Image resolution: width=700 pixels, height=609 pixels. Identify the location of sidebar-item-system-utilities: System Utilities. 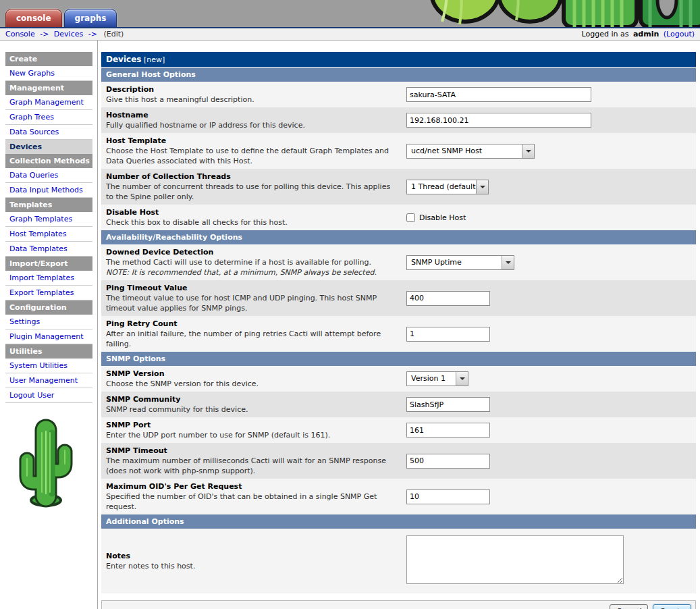
(49, 366).